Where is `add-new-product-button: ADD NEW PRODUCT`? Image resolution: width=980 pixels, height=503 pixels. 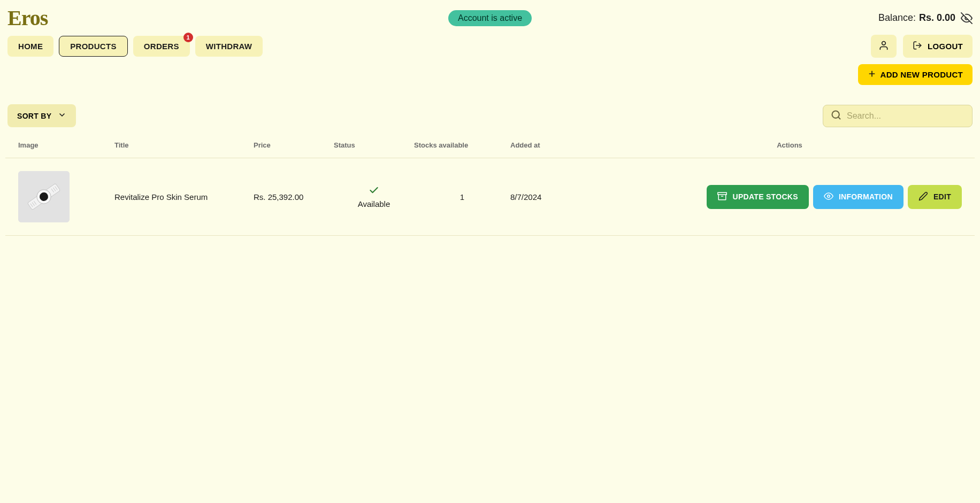
add-new-product-button: ADD NEW PRODUCT is located at coordinates (916, 75).